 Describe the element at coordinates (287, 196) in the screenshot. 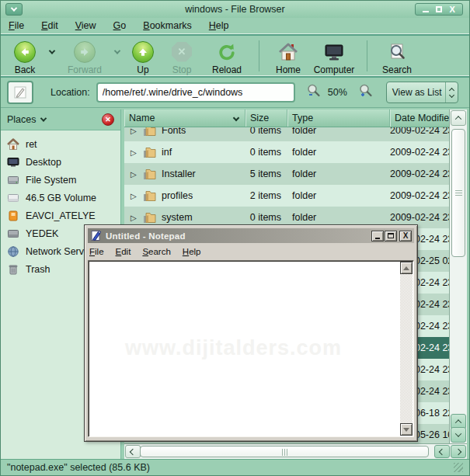

I see `table-row: ▷ profiles 2 items folder 2009-02-24 23:` at that location.